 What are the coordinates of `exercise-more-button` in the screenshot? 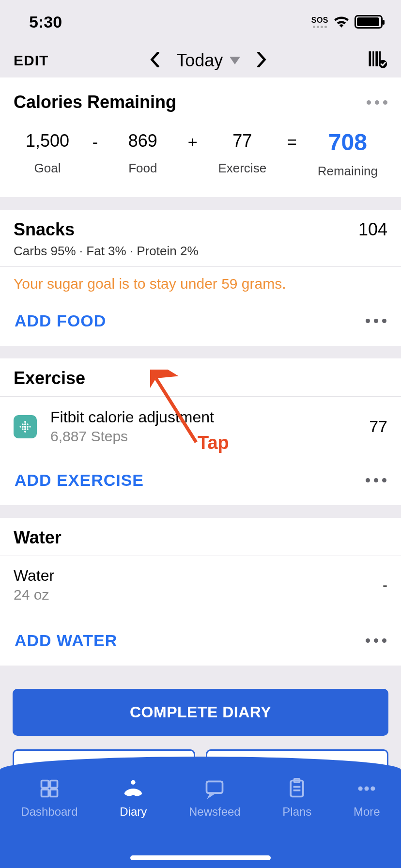 It's located at (376, 480).